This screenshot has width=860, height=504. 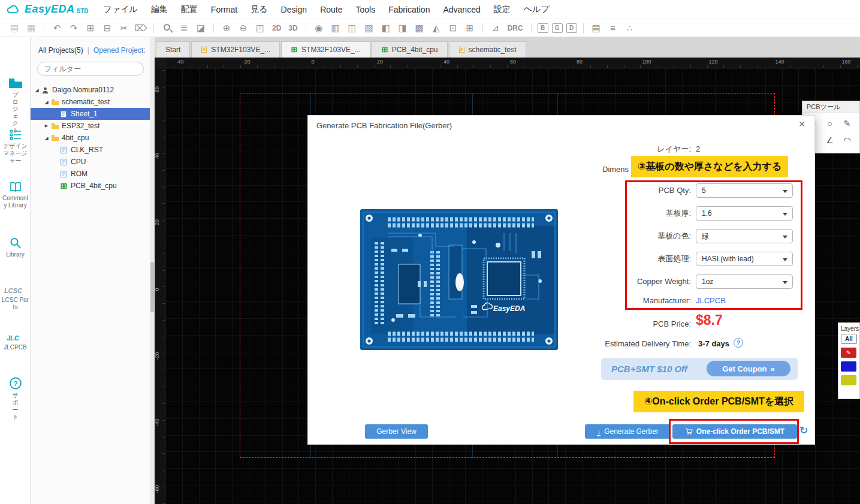 What do you see at coordinates (57, 28) in the screenshot?
I see `undo-icon: ↶` at bounding box center [57, 28].